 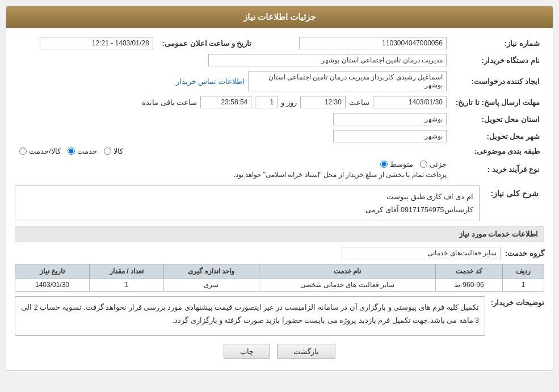 What do you see at coordinates (226, 102) in the screenshot?
I see `deadline-remaining: 23:58:54` at bounding box center [226, 102].